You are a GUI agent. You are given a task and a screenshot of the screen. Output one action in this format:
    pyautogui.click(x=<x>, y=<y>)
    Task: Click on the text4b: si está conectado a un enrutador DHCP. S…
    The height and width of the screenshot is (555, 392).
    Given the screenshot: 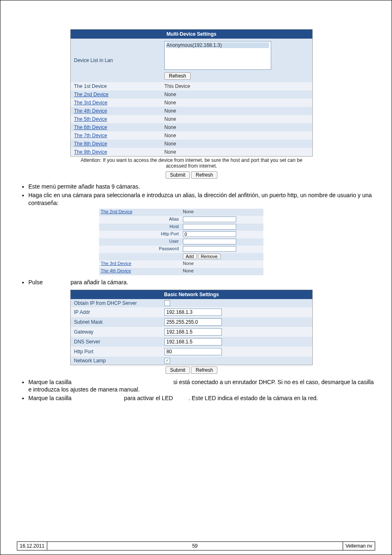 What is the action you would take?
    pyautogui.click(x=201, y=386)
    